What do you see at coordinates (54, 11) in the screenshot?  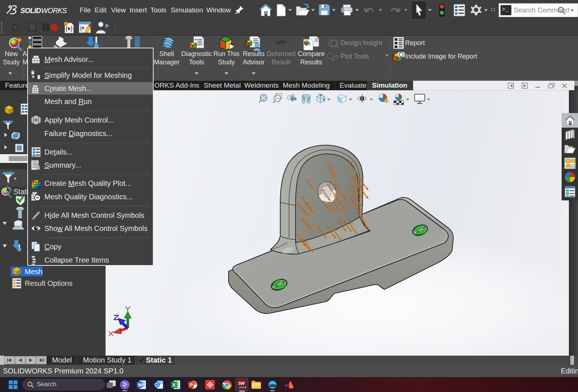 I see `svg-text: WORKS` at bounding box center [54, 11].